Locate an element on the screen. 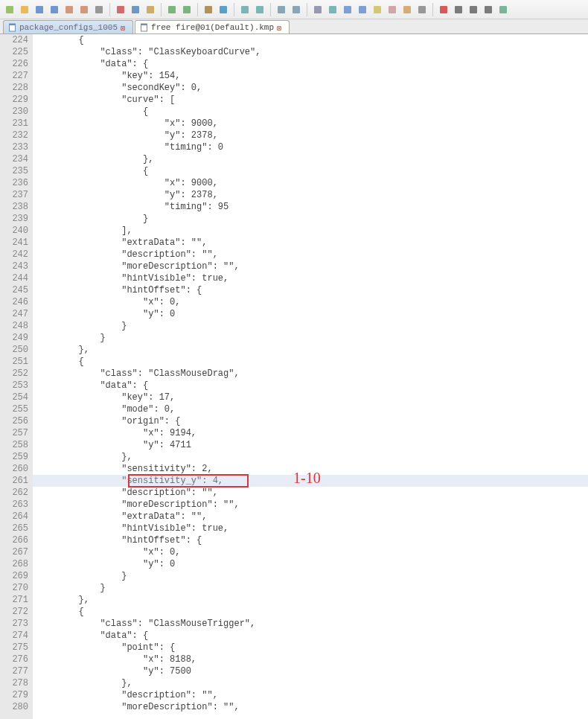 The image size is (588, 719). indent-left-icon is located at coordinates (318, 10).